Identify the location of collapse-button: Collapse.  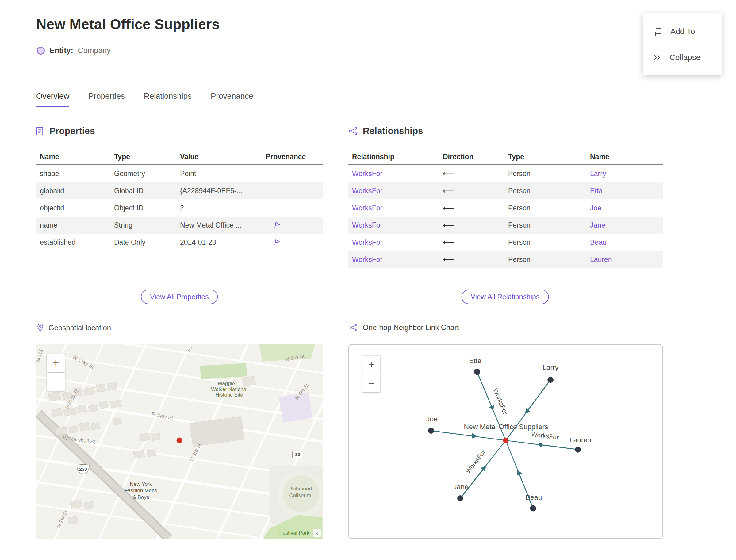
(682, 57).